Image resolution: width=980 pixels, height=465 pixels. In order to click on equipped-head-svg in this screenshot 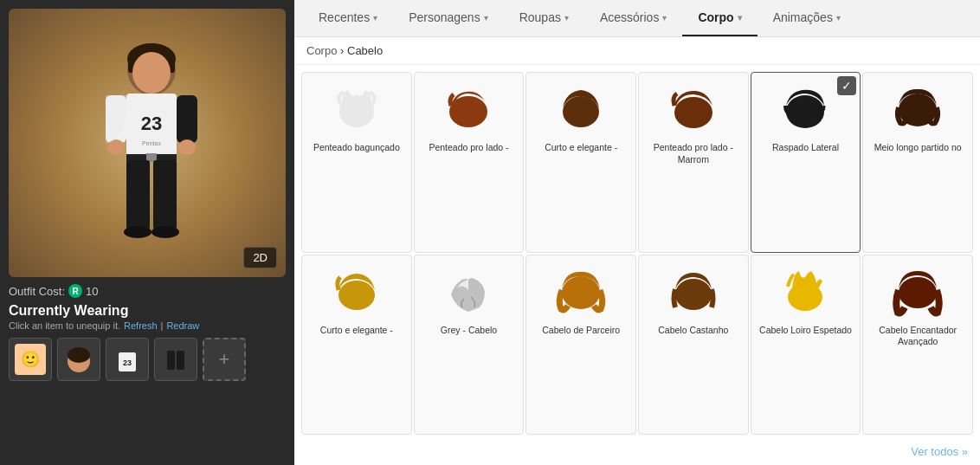, I will do `click(79, 359)`.